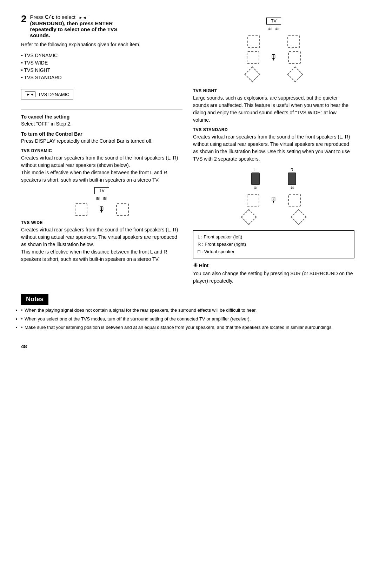 This screenshot has width=379, height=588. Describe the element at coordinates (292, 188) in the screenshot. I see `right-wave: ≋` at that location.